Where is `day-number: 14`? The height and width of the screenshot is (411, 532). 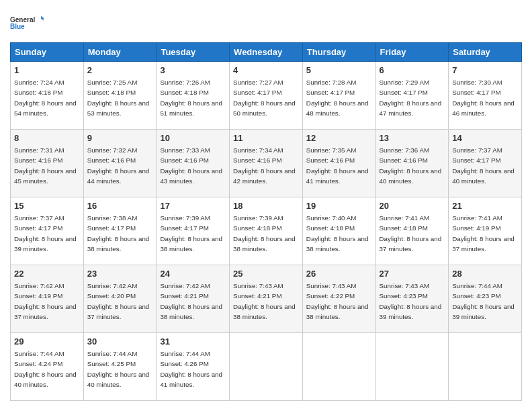 day-number: 14 is located at coordinates (485, 138).